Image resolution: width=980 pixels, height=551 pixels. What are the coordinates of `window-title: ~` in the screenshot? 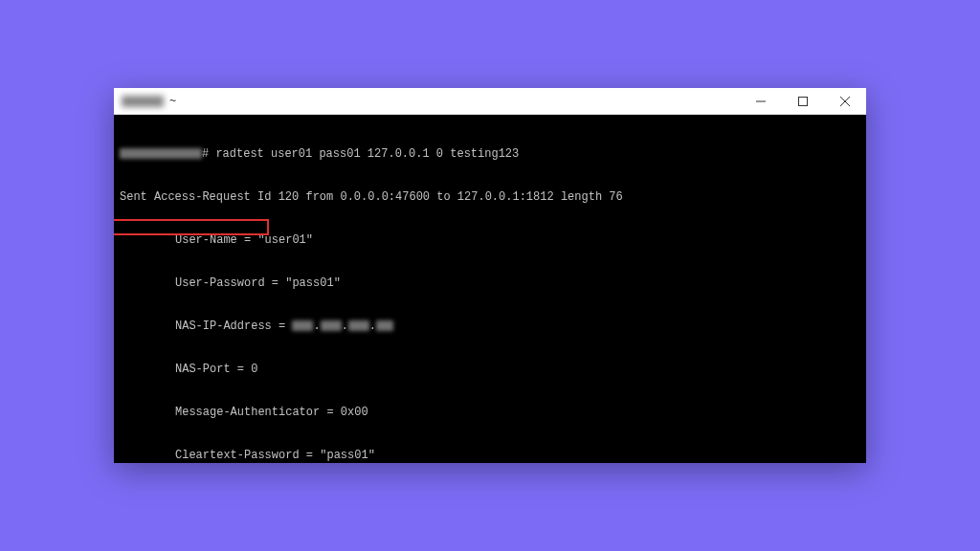 It's located at (149, 101).